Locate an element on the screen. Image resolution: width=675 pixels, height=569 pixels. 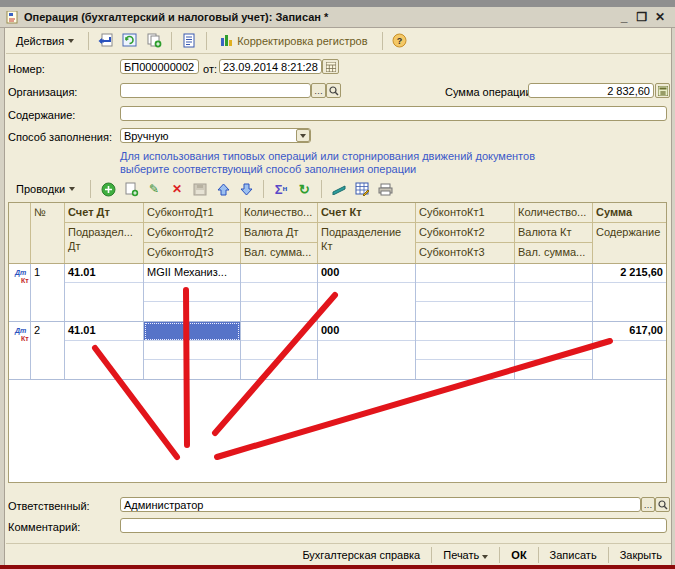
operation-sum-label: Сумма операции: is located at coordinates (490, 92).